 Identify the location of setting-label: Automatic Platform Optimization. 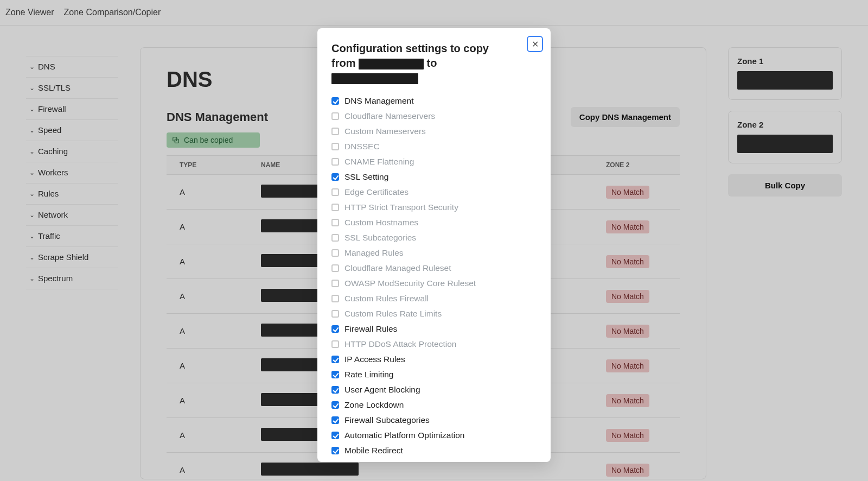
(405, 435).